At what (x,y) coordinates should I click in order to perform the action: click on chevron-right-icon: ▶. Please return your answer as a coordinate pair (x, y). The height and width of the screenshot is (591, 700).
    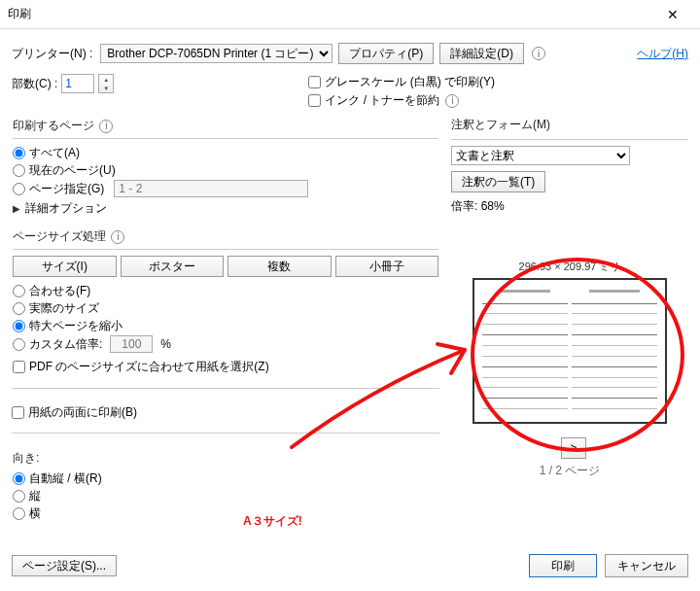
    Looking at the image, I should click on (17, 208).